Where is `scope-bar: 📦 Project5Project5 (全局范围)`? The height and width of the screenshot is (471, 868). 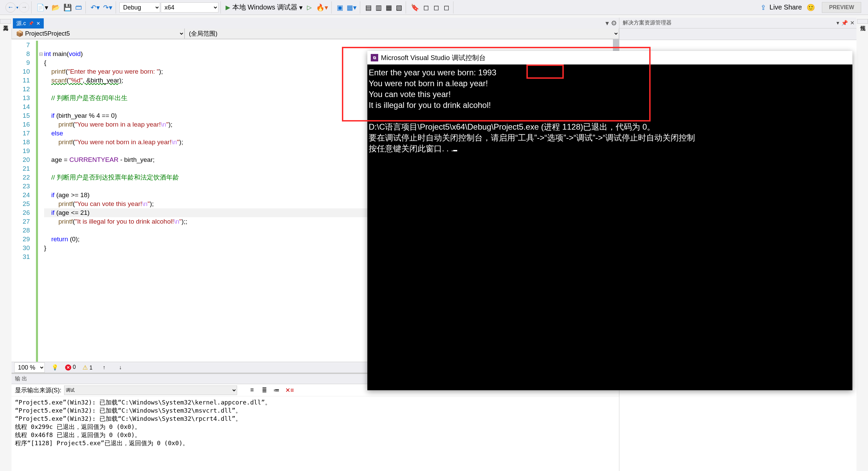 scope-bar: 📦 Project5Project5 (全局范围) is located at coordinates (315, 34).